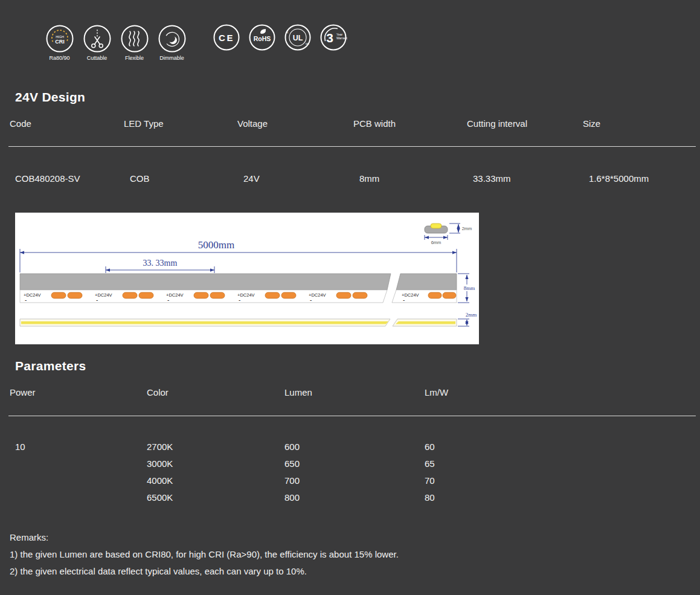  I want to click on dim-total-length: 5000mm, so click(216, 245).